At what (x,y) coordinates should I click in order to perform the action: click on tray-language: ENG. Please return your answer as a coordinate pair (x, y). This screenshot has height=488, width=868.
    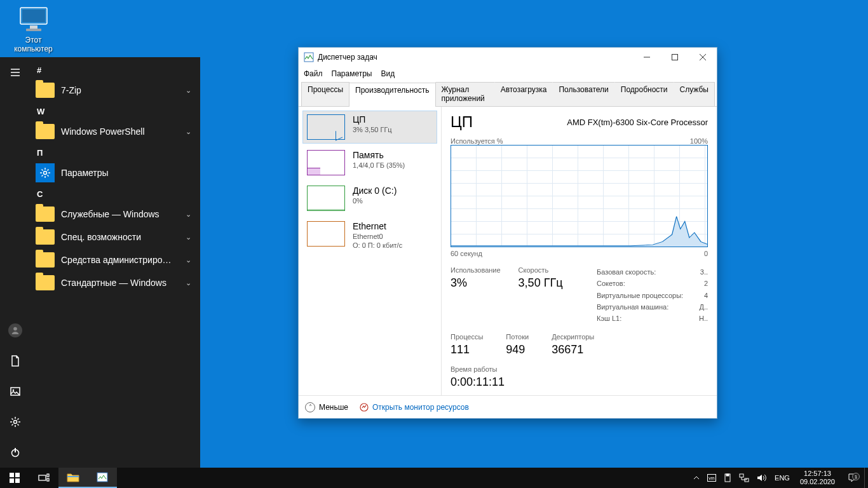
    Looking at the image, I should click on (782, 478).